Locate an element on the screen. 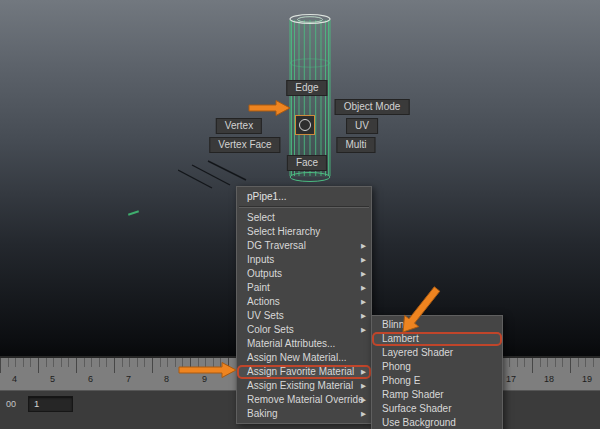  marking-menu-uv: UV is located at coordinates (362, 126).